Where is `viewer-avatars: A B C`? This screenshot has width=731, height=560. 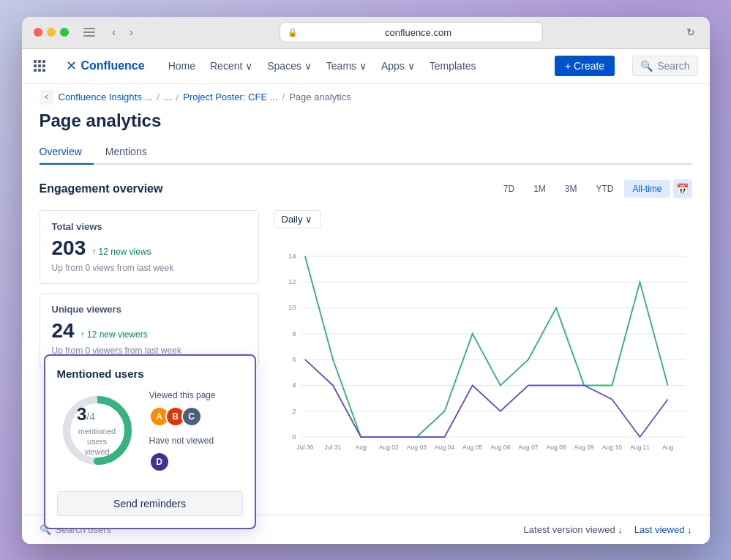 viewer-avatars: A B C is located at coordinates (196, 417).